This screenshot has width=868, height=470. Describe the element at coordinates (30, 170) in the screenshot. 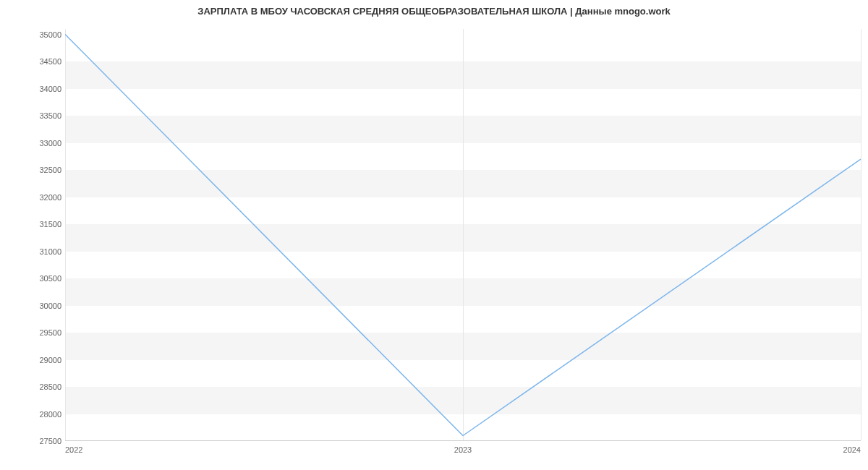

I see `y-tick-label: 32500` at that location.